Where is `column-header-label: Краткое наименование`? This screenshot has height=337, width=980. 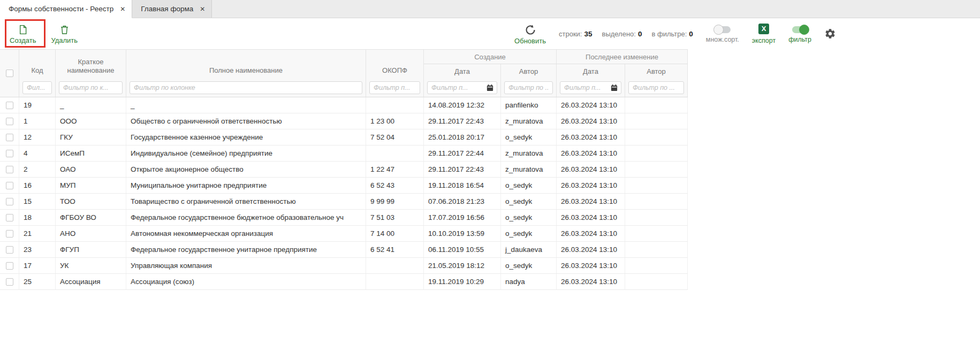 column-header-label: Краткое наименование is located at coordinates (91, 66).